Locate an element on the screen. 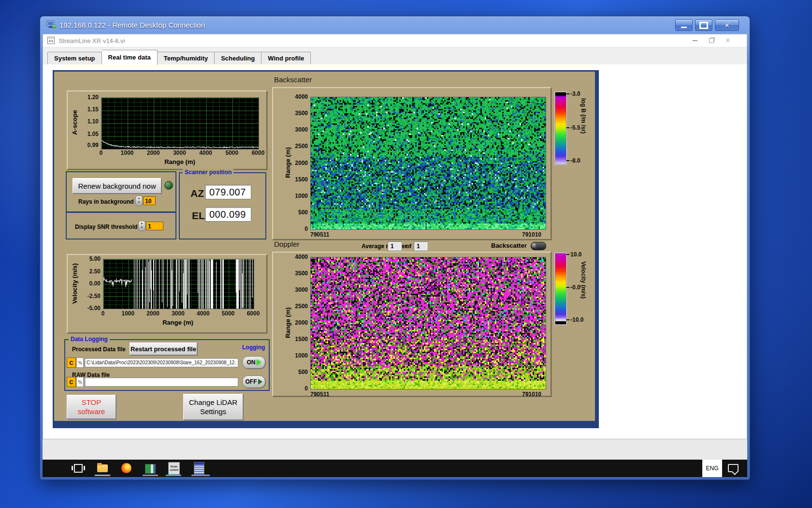 This screenshot has width=812, height=508. tick-label: -5.5 is located at coordinates (575, 128).